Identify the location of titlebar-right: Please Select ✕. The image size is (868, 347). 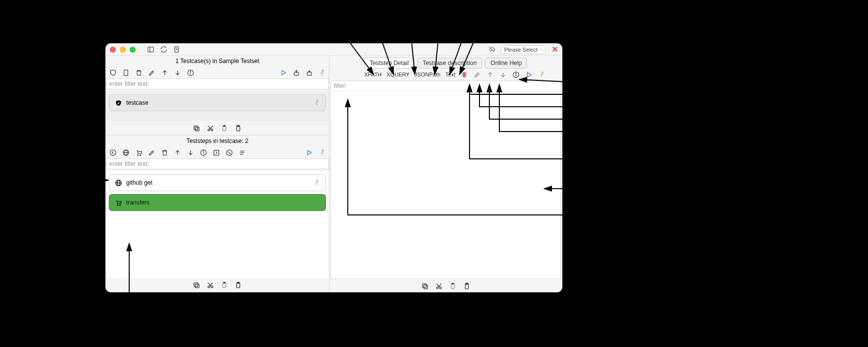
(523, 50).